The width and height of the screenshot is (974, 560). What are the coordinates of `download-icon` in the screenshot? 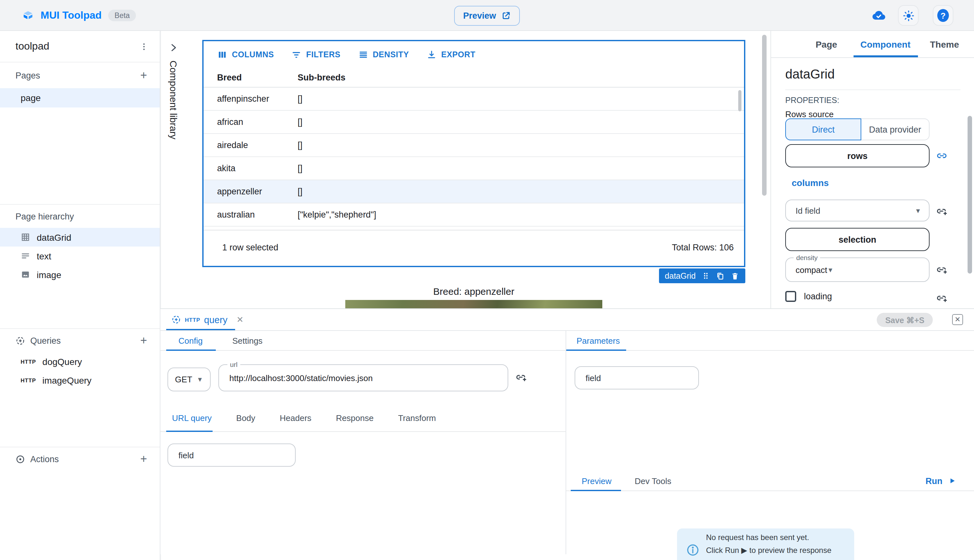 It's located at (432, 55).